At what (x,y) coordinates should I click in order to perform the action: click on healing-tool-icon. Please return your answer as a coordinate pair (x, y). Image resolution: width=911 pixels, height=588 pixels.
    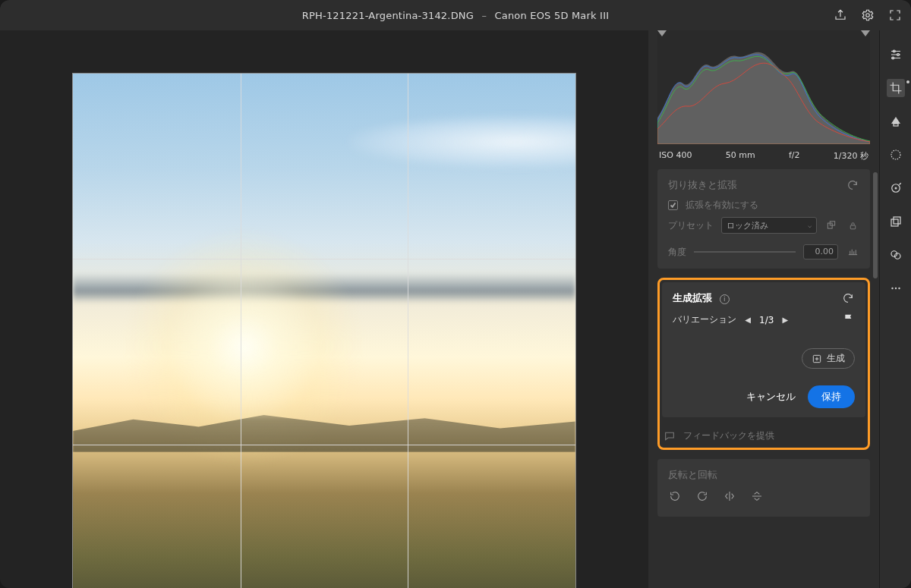
    Looking at the image, I should click on (896, 121).